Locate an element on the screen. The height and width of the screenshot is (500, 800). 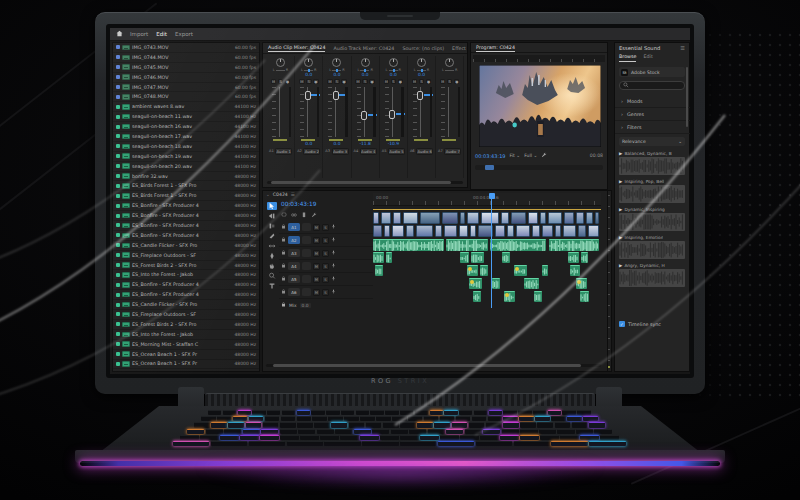
zoom-tool is located at coordinates (272, 276).